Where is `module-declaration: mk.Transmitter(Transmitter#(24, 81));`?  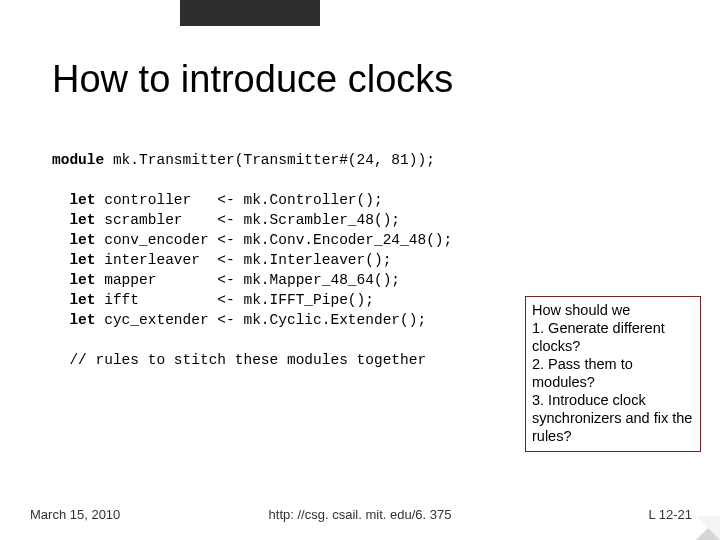
module-declaration: mk.Transmitter(Transmitter#(24, 81)); is located at coordinates (270, 160).